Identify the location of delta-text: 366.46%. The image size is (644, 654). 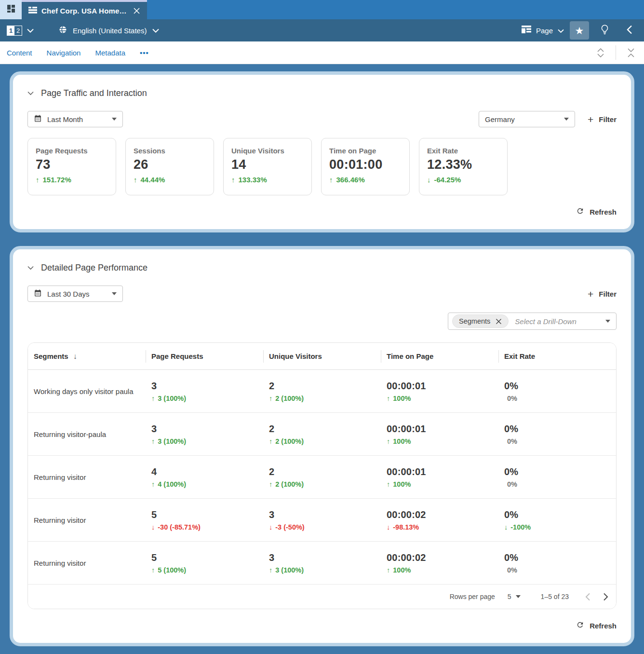
(351, 179).